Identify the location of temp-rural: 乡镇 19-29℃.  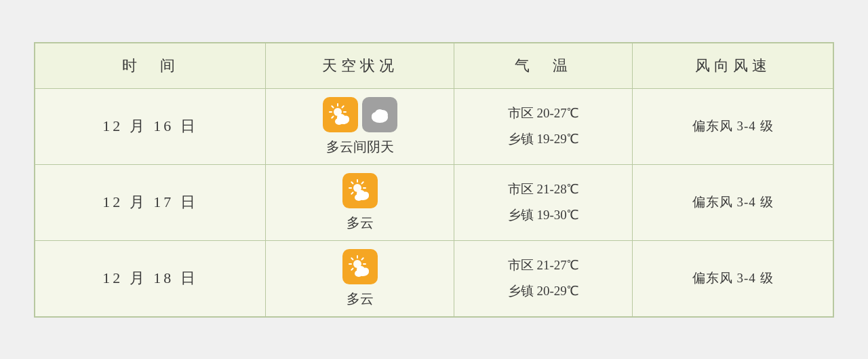
(543, 139).